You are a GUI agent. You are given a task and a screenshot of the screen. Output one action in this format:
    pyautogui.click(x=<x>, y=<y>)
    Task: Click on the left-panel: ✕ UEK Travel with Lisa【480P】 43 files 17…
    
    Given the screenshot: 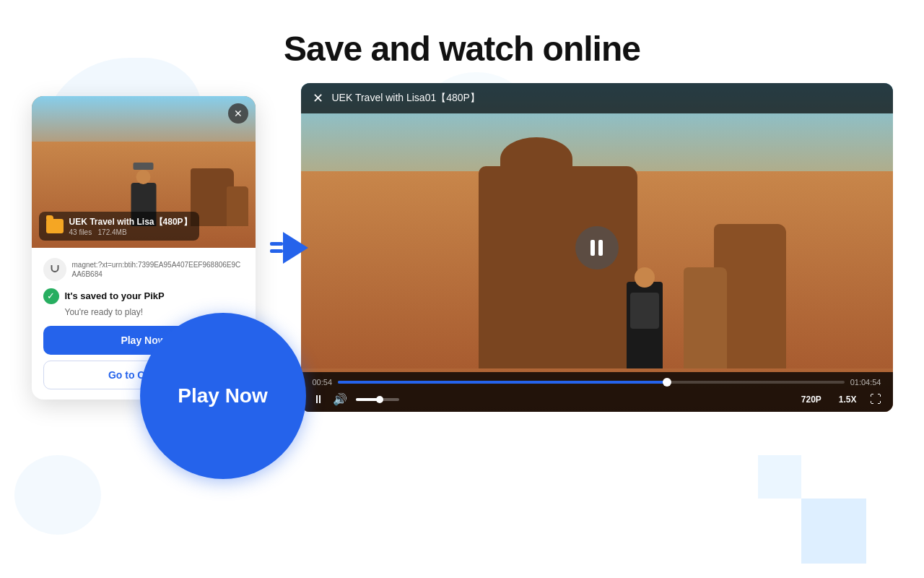 What is the action you would take?
    pyautogui.click(x=162, y=248)
    